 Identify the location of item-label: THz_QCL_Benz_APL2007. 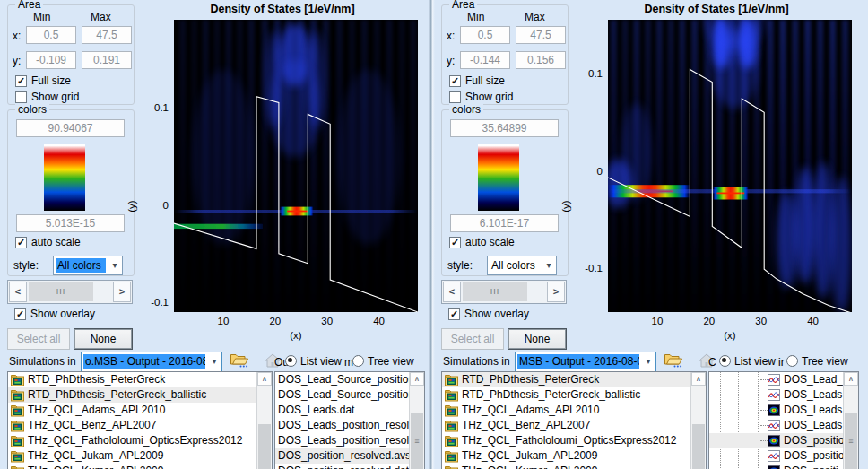
(525, 425).